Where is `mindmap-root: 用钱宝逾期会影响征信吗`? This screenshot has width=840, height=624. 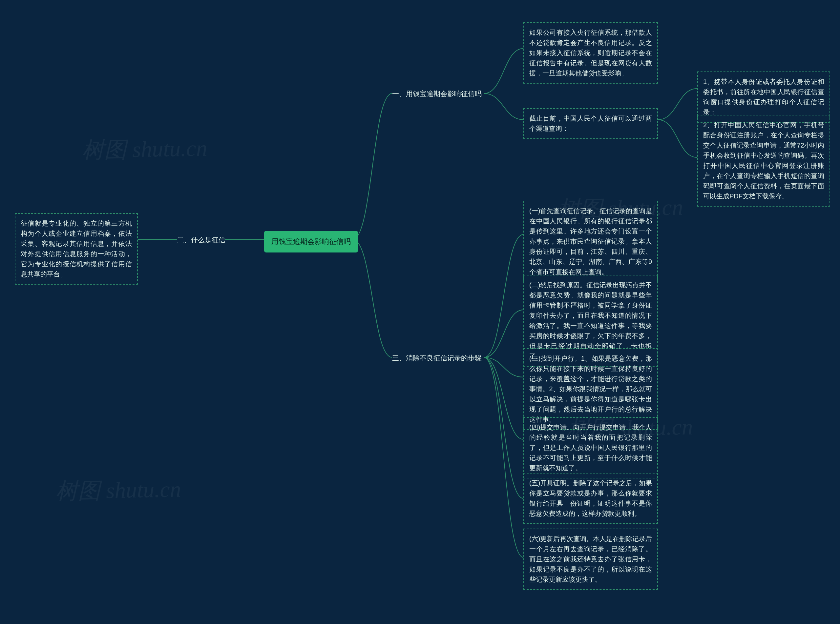
mindmap-root: 用钱宝逾期会影响征信吗 is located at coordinates (311, 242).